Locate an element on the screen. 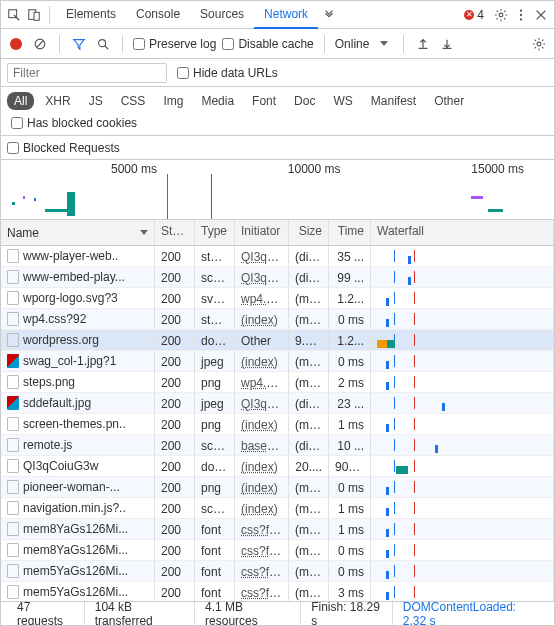  clear-icon is located at coordinates (40, 44).